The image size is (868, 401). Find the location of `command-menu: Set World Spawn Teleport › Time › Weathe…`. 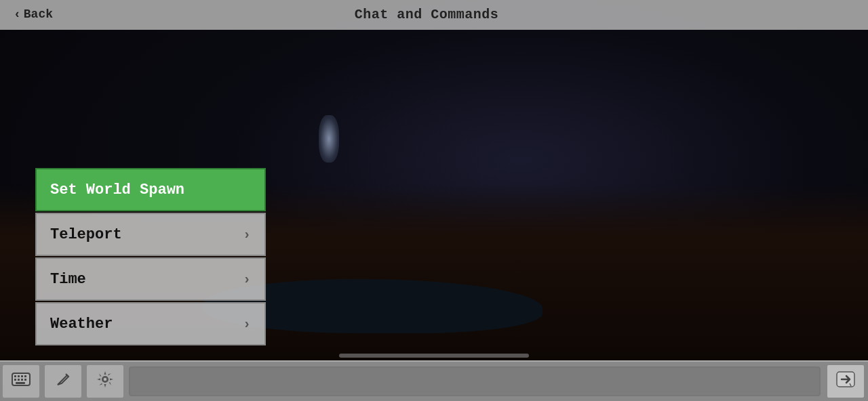

command-menu: Set World Spawn Teleport › Time › Weathe… is located at coordinates (151, 257).